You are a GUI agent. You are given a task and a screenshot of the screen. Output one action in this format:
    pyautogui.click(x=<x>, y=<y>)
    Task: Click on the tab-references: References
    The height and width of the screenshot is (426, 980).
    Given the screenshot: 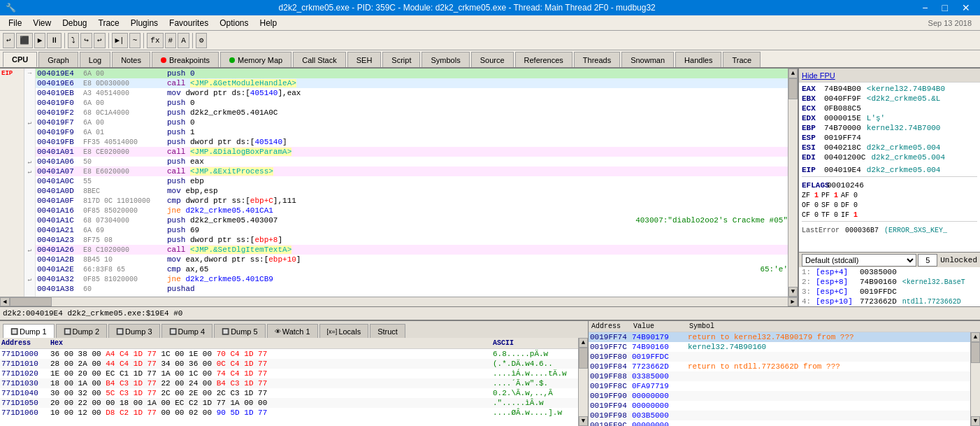 What is the action you would take?
    pyautogui.click(x=544, y=59)
    